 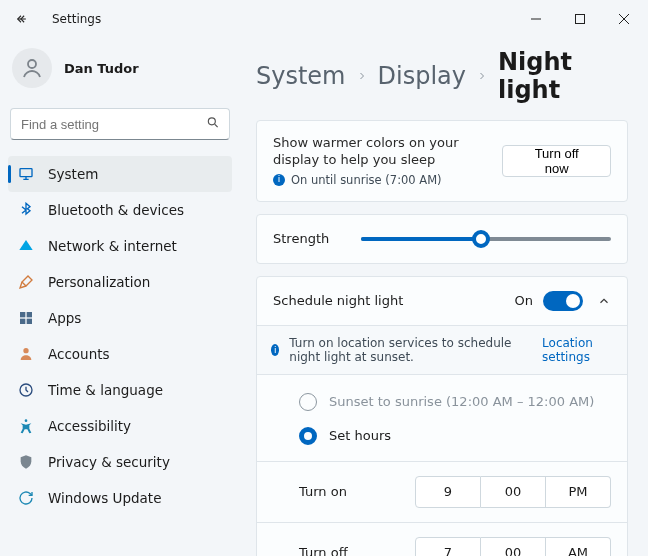 What do you see at coordinates (26, 498) in the screenshot?
I see `update-icon` at bounding box center [26, 498].